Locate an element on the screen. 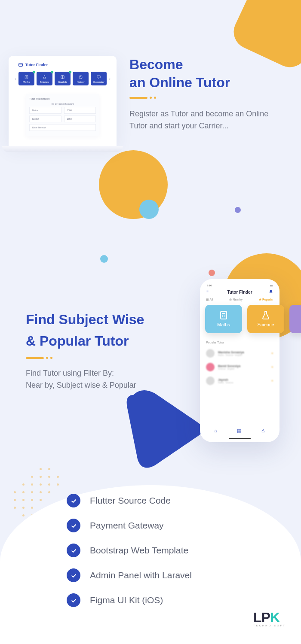 The width and height of the screenshot is (301, 644). tab-nearby: ◎ Nearby is located at coordinates (236, 300).